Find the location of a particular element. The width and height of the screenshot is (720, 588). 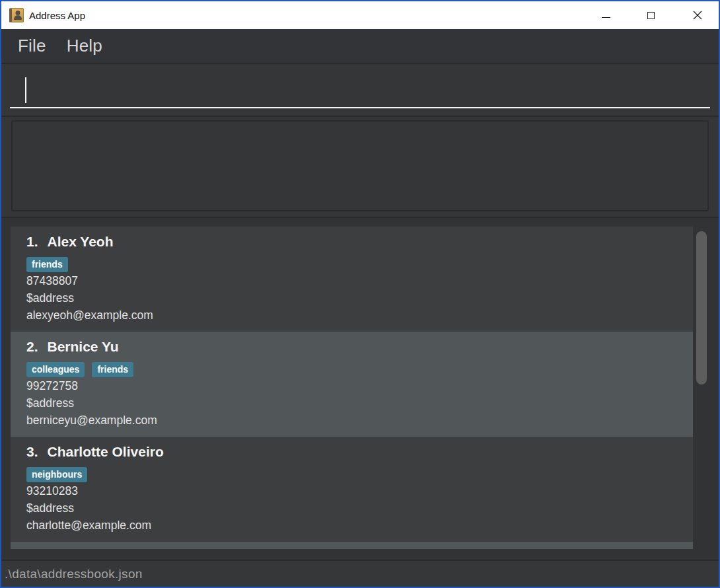

person-index: 3. is located at coordinates (32, 452).